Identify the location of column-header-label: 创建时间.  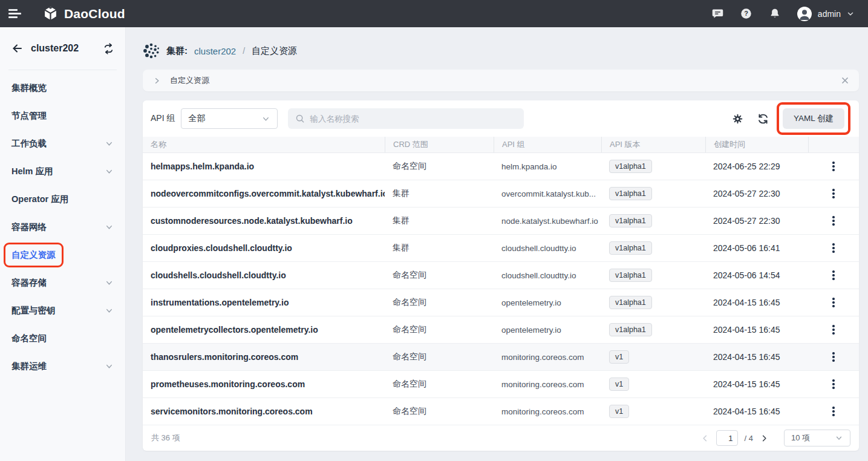
(729, 145).